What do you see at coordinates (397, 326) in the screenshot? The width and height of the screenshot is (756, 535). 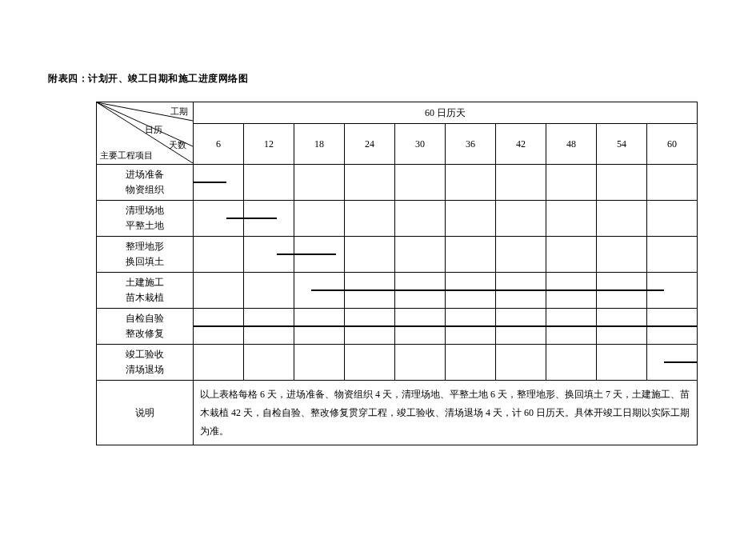 I see `table-row: 自检自验 整改修复` at bounding box center [397, 326].